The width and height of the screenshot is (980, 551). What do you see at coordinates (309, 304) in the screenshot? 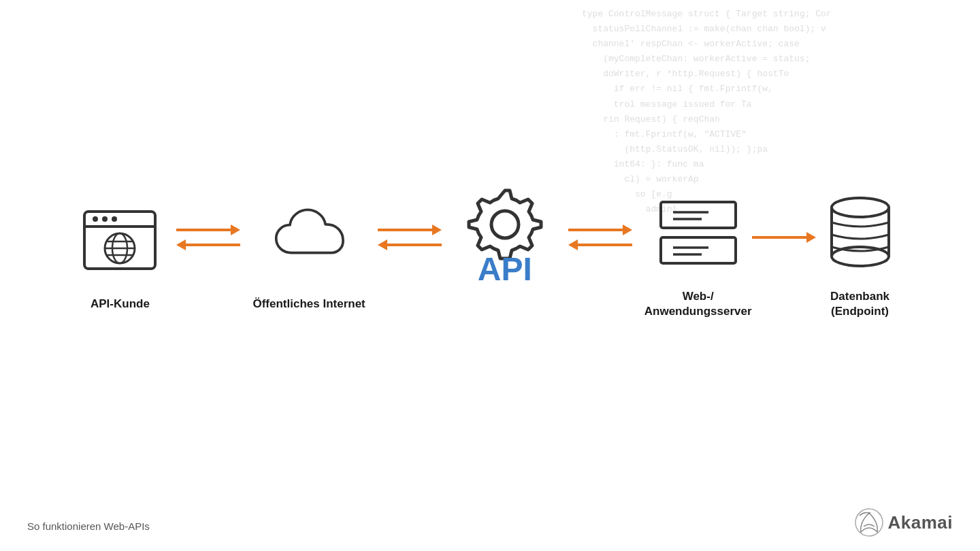
I see `internet-label: Öffentliches Internet` at bounding box center [309, 304].